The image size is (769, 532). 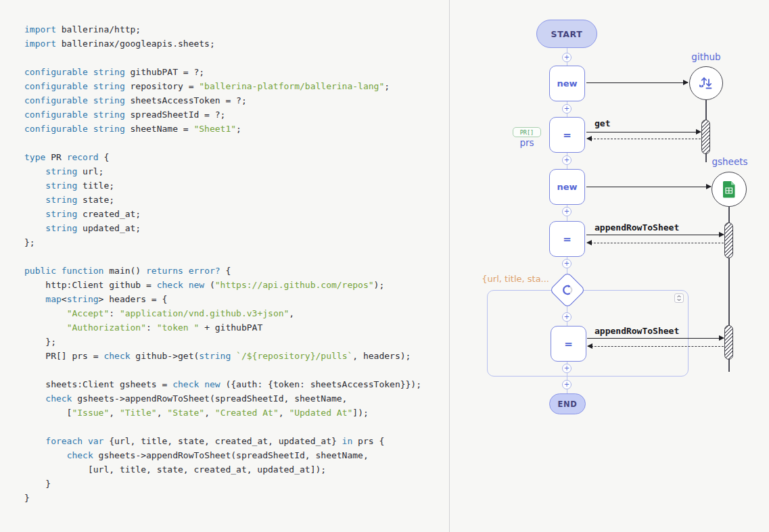 What do you see at coordinates (512, 279) in the screenshot?
I see `loop-condition-label: {url, title, sta...` at bounding box center [512, 279].